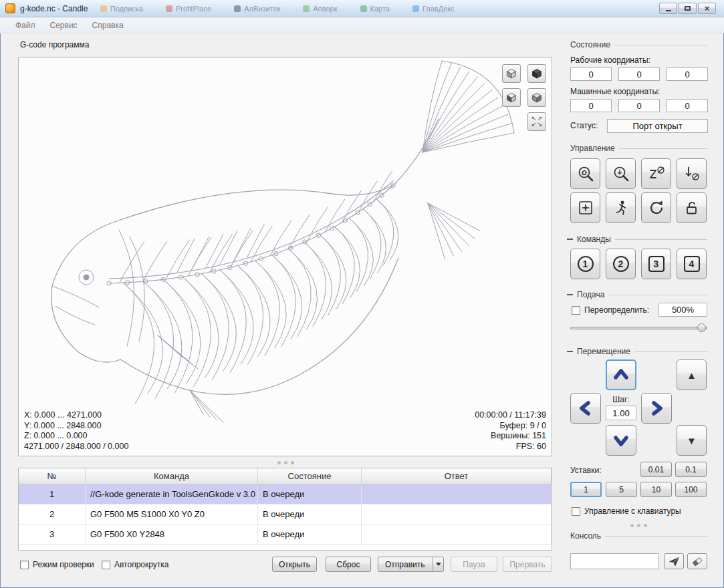 This screenshot has height=588, width=724. Describe the element at coordinates (621, 413) in the screenshot. I see `step-value-field: 1.00` at that location.